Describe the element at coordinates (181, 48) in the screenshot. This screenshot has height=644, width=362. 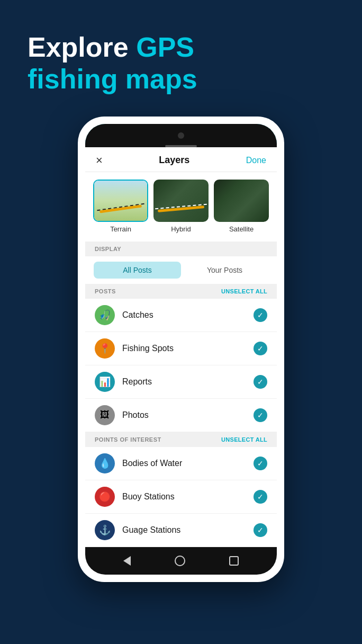
I see `hero-line1: Explore GPS` at that location.